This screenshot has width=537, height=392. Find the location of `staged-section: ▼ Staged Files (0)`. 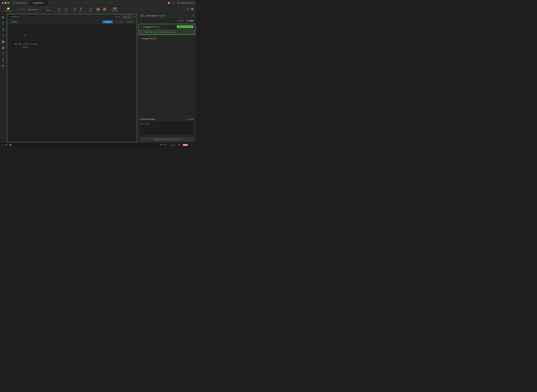

staged-section: ▼ Staged Files (0) is located at coordinates (167, 38).